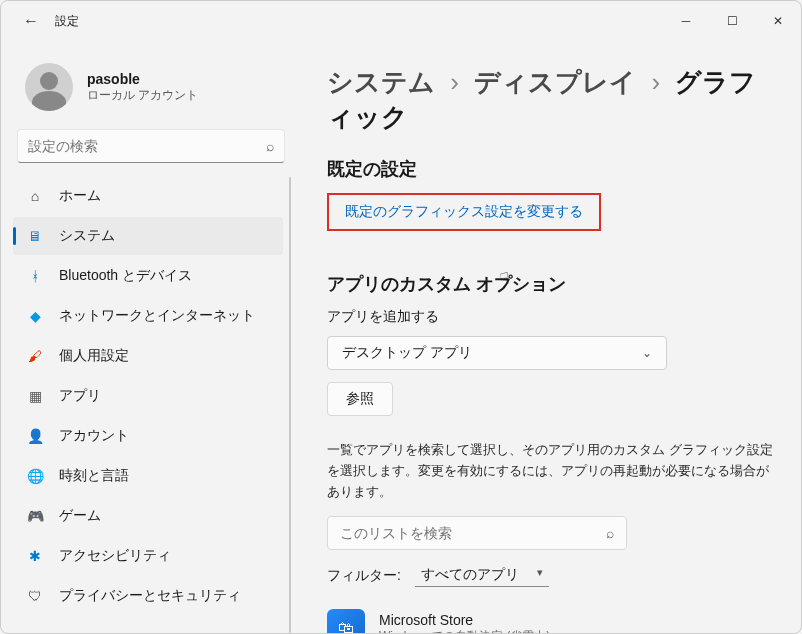 The width and height of the screenshot is (802, 634). What do you see at coordinates (147, 146) in the screenshot?
I see `settings-search-input` at bounding box center [147, 146].